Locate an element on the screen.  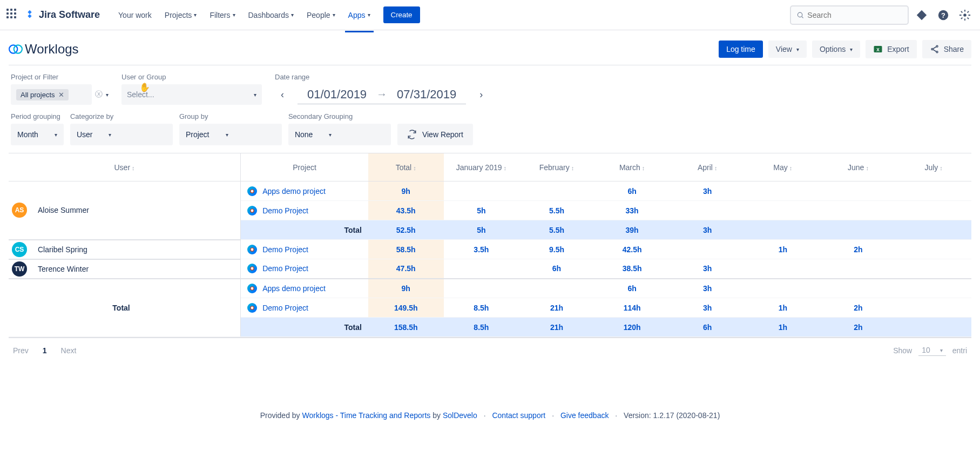
footer-feedback-link: Give feedback is located at coordinates (585, 415).